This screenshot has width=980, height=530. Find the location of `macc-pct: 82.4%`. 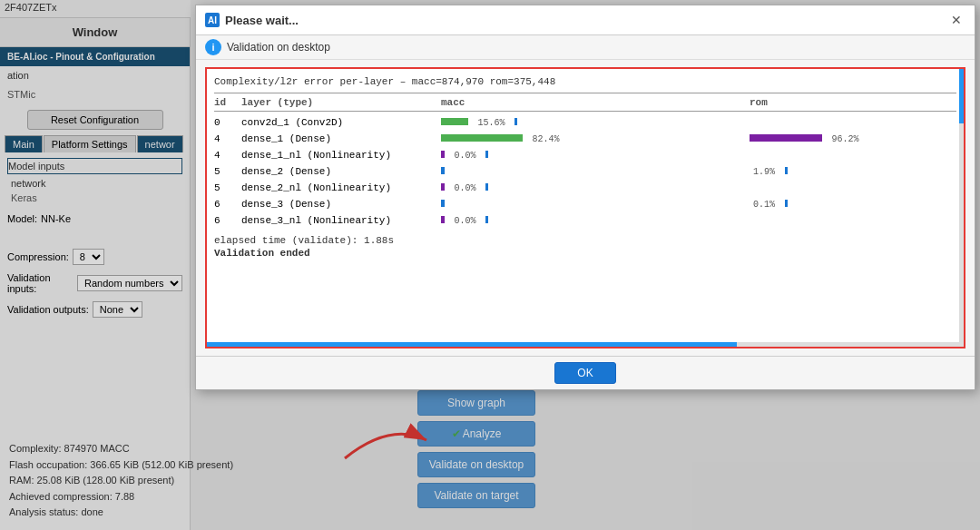

macc-pct: 82.4% is located at coordinates (546, 140).